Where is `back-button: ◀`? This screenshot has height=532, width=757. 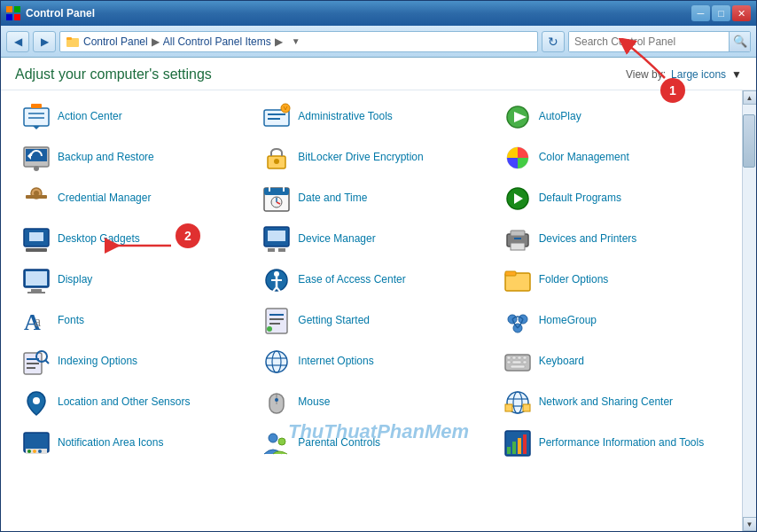 back-button: ◀ is located at coordinates (18, 42).